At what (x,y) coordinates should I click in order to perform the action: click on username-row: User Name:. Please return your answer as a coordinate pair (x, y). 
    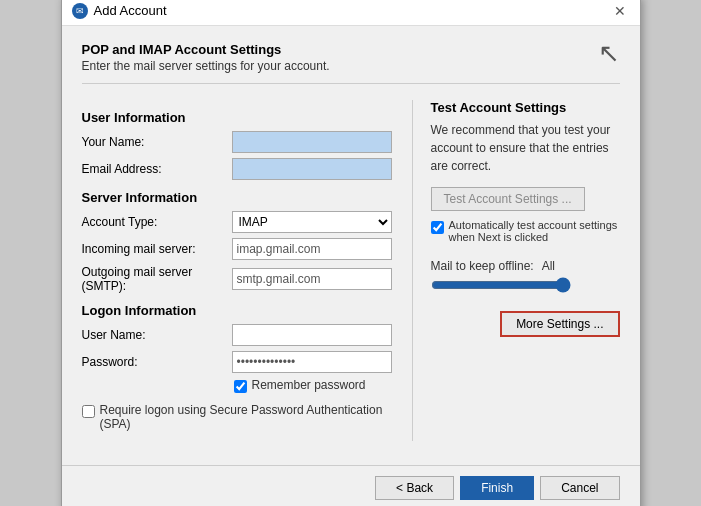
    Looking at the image, I should click on (237, 335).